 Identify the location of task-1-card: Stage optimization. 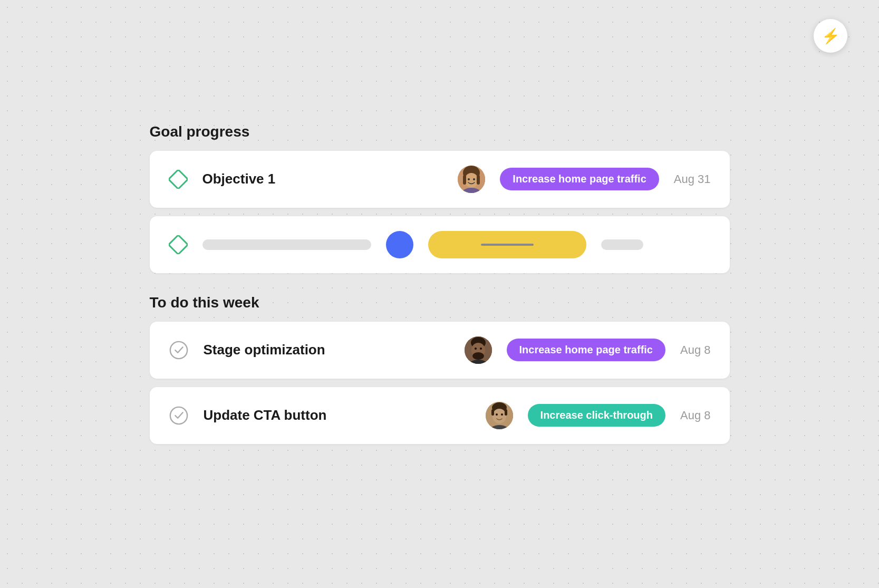
(440, 350).